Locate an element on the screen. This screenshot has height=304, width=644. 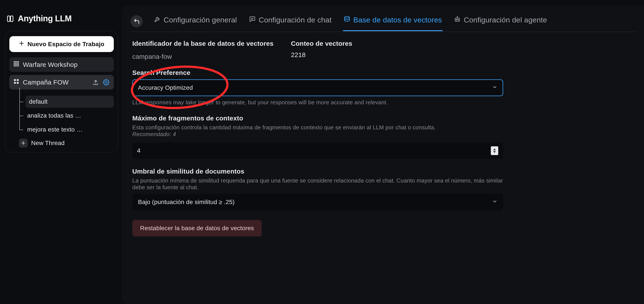
tab-agent: Configuración del agente is located at coordinates (500, 21).